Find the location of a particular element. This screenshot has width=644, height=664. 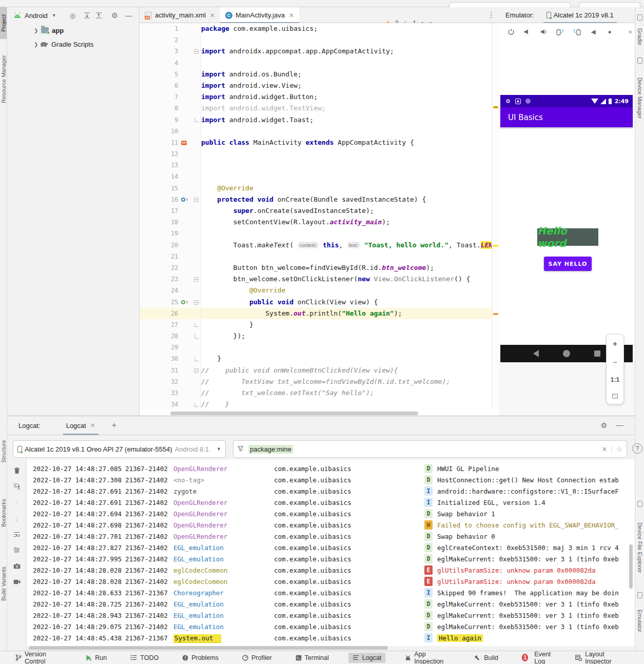

stripe-emulator: Emulator is located at coordinates (639, 621).